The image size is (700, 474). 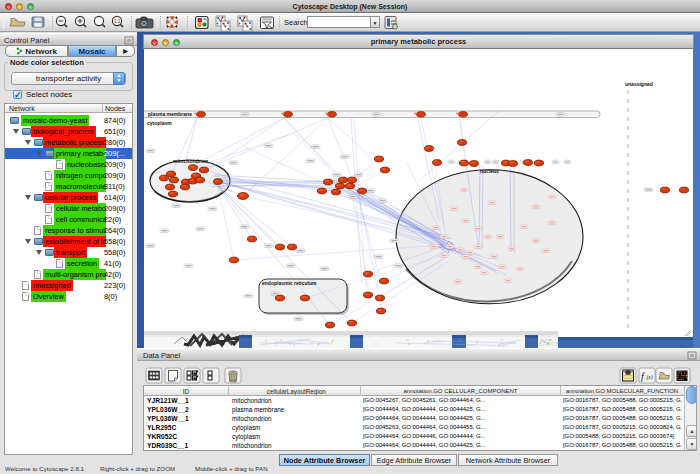 What do you see at coordinates (118, 22) in the screenshot?
I see `svg-text: 1:1` at bounding box center [118, 22].